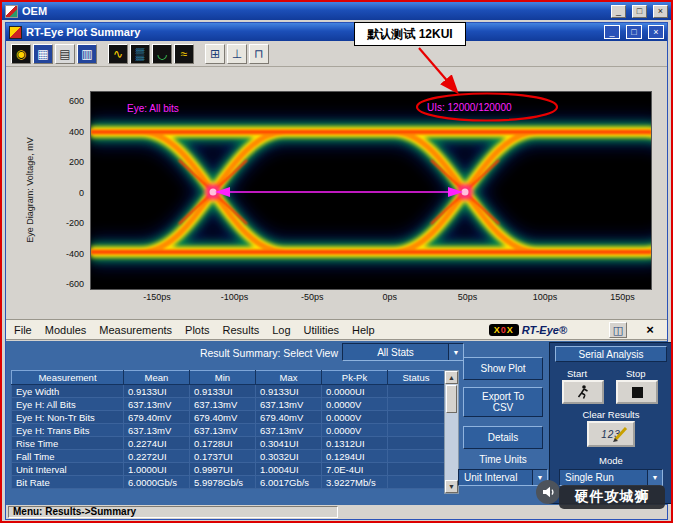 This screenshot has width=673, height=523. What do you see at coordinates (87, 54) in the screenshot?
I see `export-results-icon: ▥` at bounding box center [87, 54].